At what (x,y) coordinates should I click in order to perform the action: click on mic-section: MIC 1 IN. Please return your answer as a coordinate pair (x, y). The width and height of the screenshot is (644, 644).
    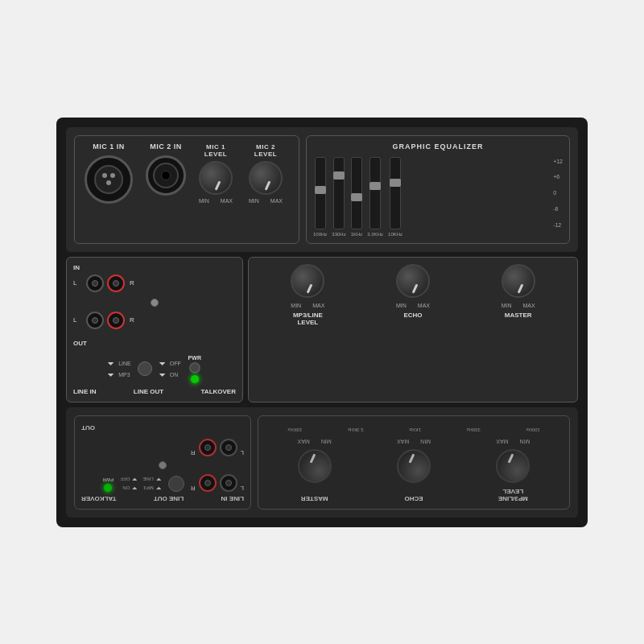
    Looking at the image, I should click on (187, 190).